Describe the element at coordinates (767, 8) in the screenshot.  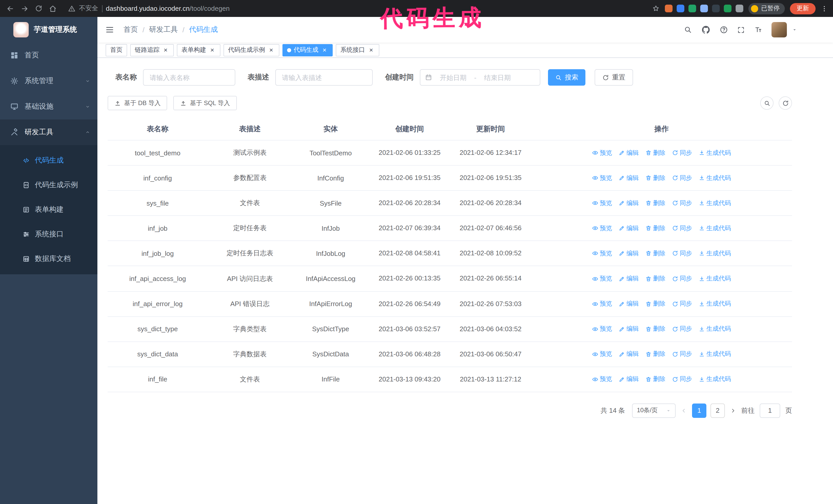
I see `profile-paused-badge: 已暂停` at that location.